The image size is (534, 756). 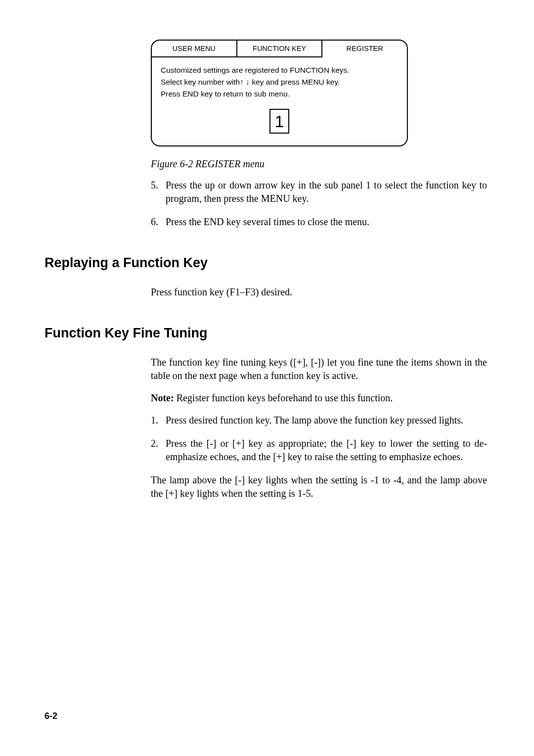 I want to click on step-5: Press the up or down arrow key in the su…, so click(x=319, y=192).